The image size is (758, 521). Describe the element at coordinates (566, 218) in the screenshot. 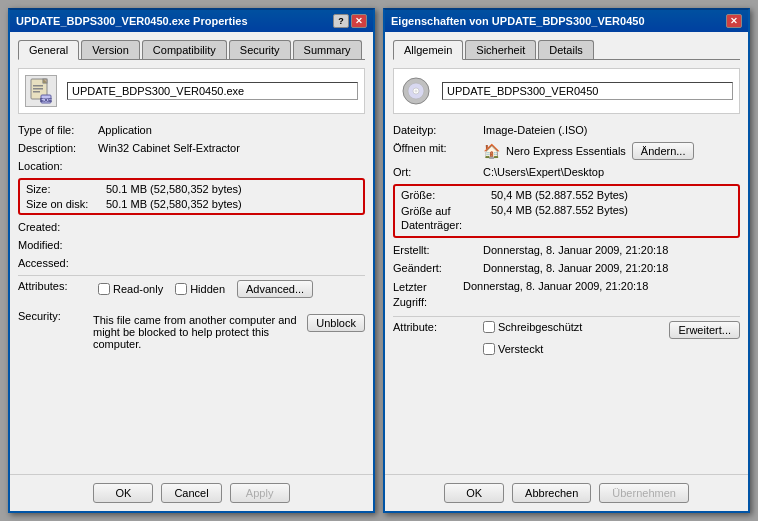

I see `groesse-disk-row: Größe auf Datenträger: 50,4 MB (52.887.5…` at that location.